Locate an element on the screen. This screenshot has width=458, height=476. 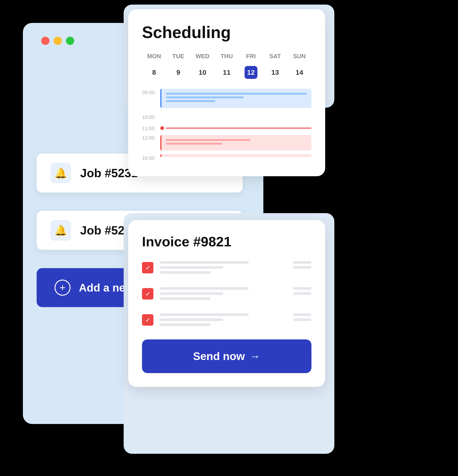
timeline-row-1600: 16:00 is located at coordinates (227, 158).